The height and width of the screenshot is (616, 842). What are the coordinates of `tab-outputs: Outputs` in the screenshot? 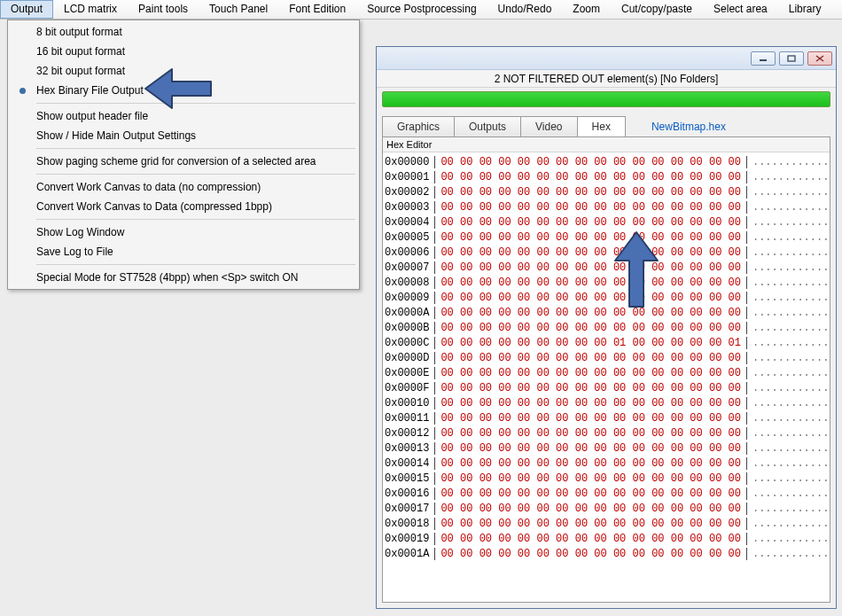 It's located at (487, 126).